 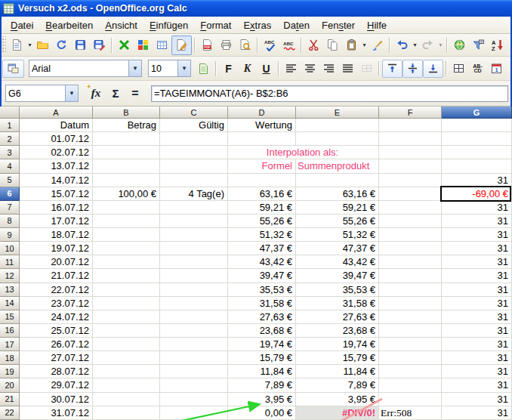 I want to click on cell-D18: 15,79 €, so click(x=262, y=358).